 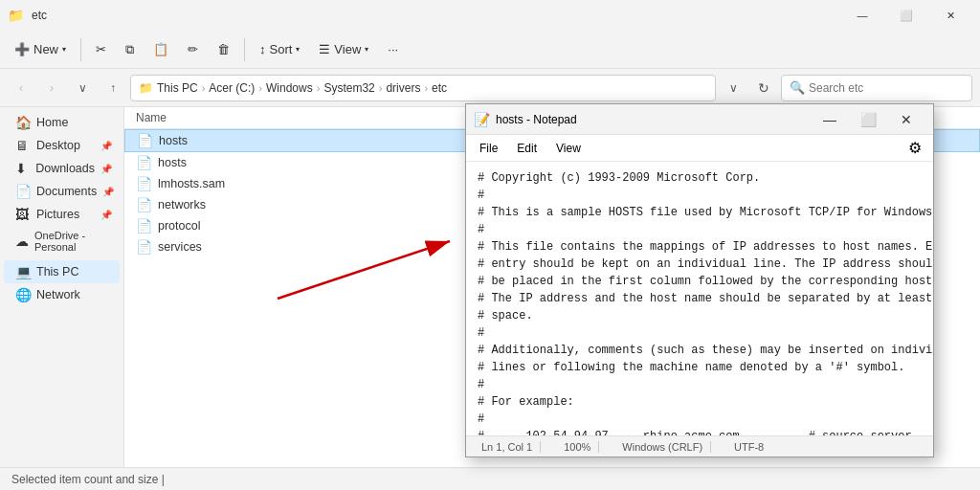 I want to click on notepad-window-controls: — ⬜ ✕, so click(x=868, y=120).